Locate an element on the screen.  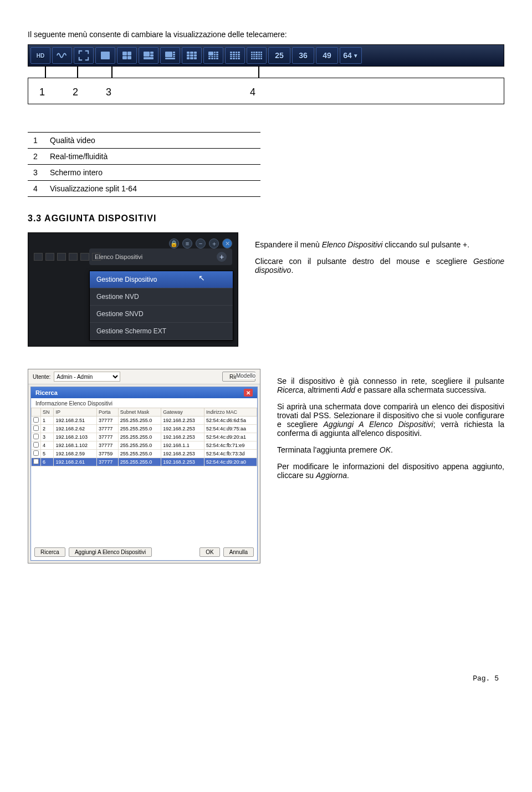
dialog-subtitle: Informazione Elenco Dispositivi is located at coordinates (144, 403).